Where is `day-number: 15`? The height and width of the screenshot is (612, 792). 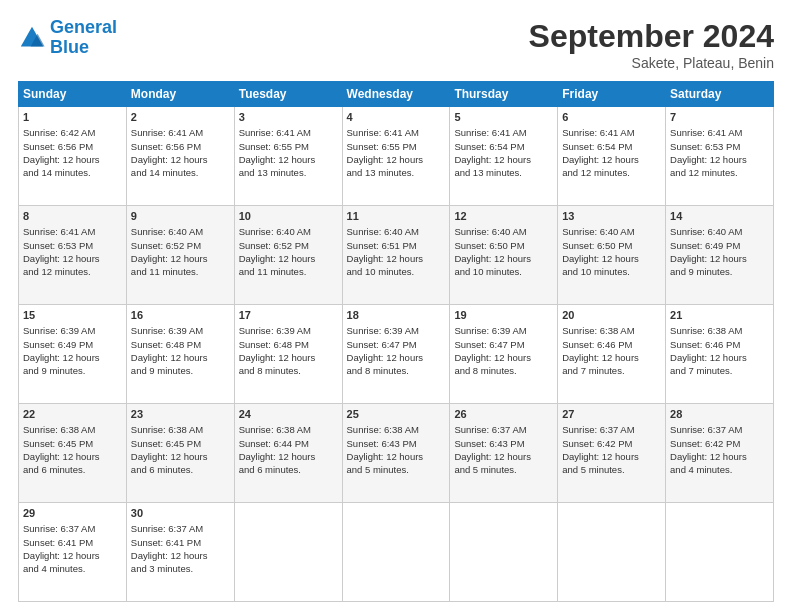 day-number: 15 is located at coordinates (72, 316).